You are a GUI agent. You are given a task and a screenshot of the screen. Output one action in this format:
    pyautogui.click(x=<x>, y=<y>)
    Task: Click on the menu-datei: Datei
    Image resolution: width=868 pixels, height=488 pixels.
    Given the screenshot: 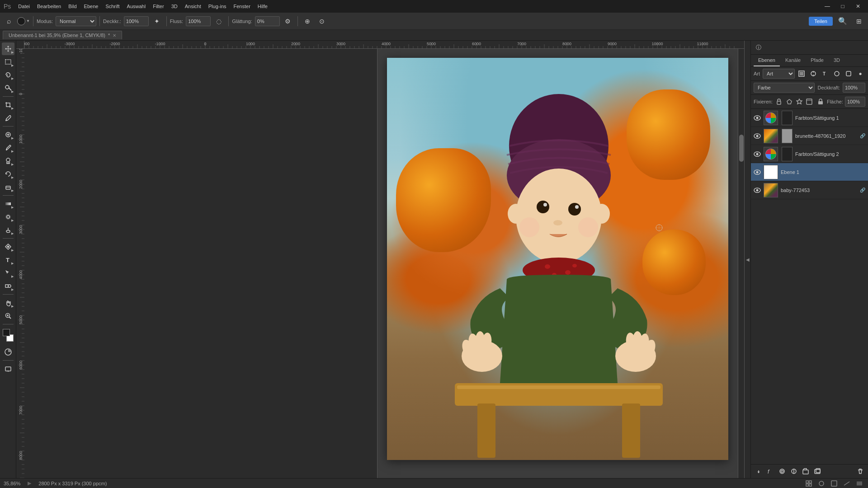 What is the action you would take?
    pyautogui.click(x=24, y=6)
    